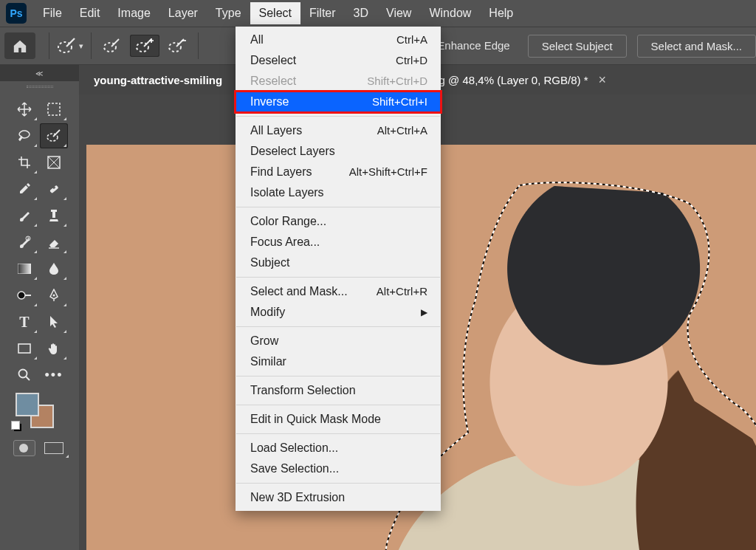  What do you see at coordinates (697, 46) in the screenshot?
I see `select-and-mask-label: Select and Mask...` at bounding box center [697, 46].